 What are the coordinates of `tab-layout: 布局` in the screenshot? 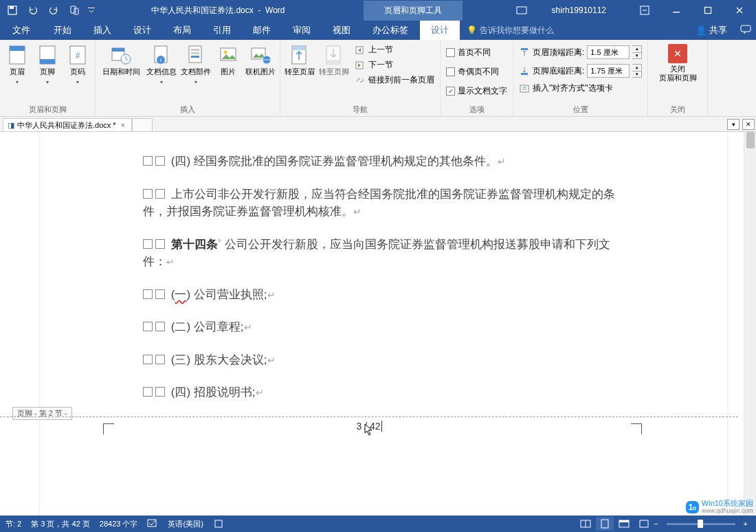 It's located at (182, 30).